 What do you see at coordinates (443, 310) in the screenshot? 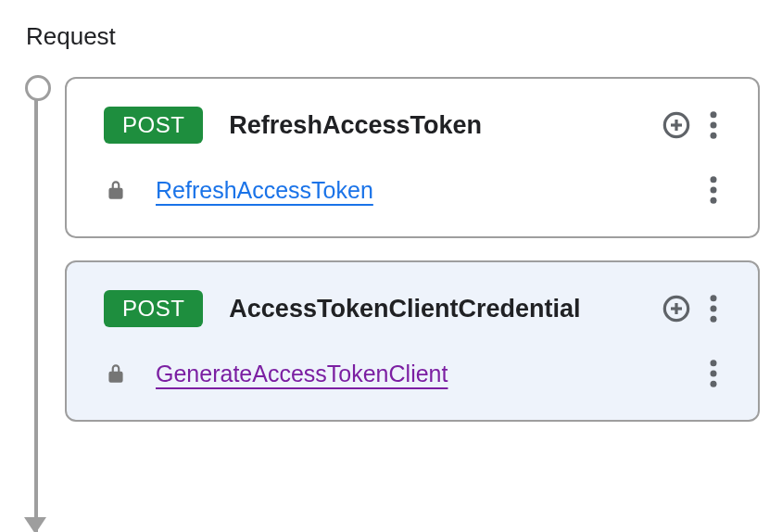
I see `step-name: AccessTokenClientCredential` at bounding box center [443, 310].